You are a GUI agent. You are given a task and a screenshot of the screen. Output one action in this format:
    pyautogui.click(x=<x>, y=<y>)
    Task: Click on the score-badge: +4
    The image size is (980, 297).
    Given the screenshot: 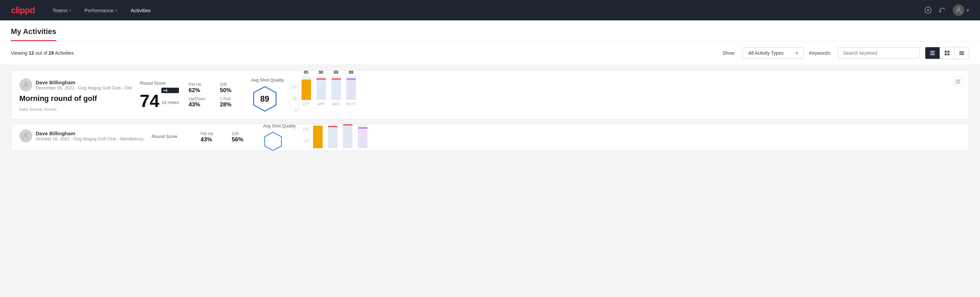 What is the action you would take?
    pyautogui.click(x=170, y=91)
    